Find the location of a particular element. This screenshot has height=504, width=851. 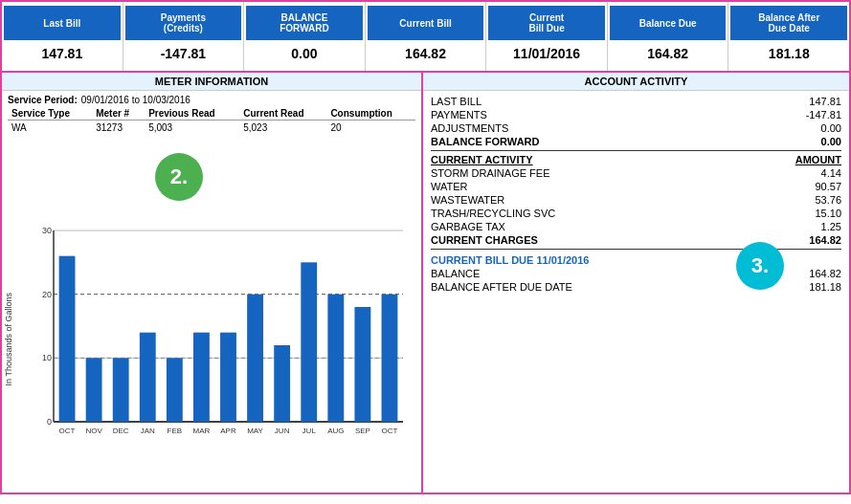

svg-text: 0 is located at coordinates (50, 422).